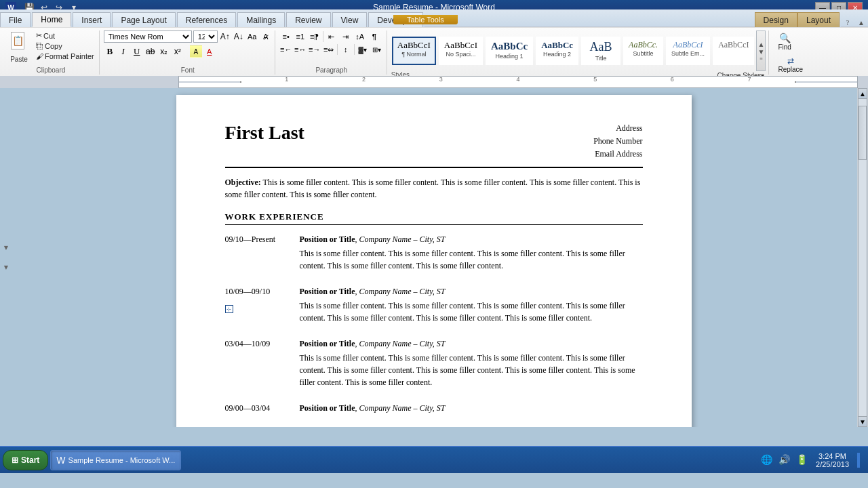  What do you see at coordinates (374, 37) in the screenshot?
I see `show-hide-btn: ¶` at bounding box center [374, 37].